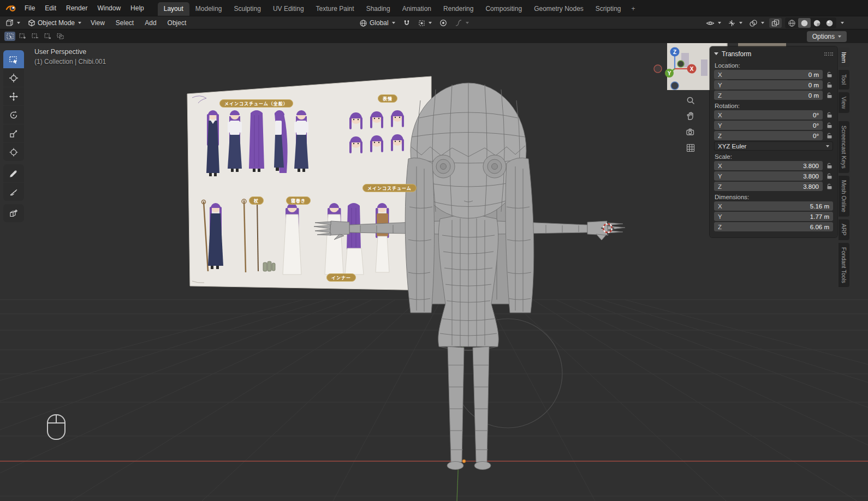 The height and width of the screenshot is (501, 868). Describe the element at coordinates (691, 132) in the screenshot. I see `camera-view-icon` at that location.